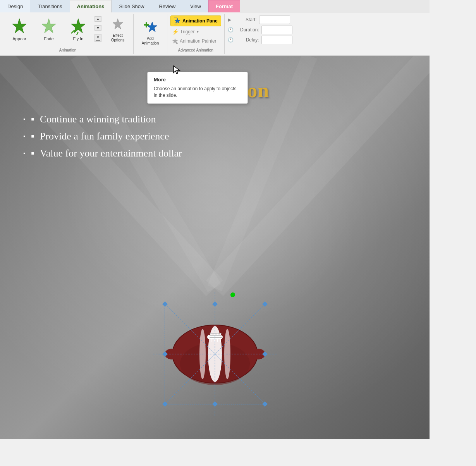 The height and width of the screenshot is (466, 476). Describe the element at coordinates (19, 29) in the screenshot. I see `appear-button: Appear` at that location.